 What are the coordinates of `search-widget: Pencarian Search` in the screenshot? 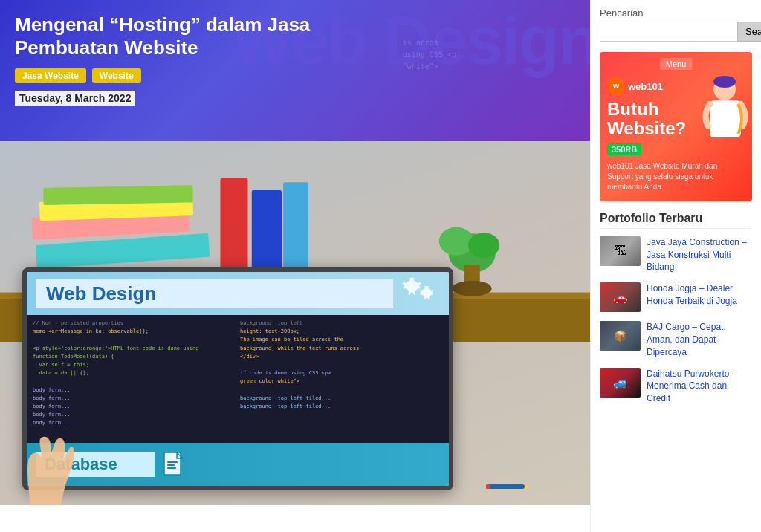 It's located at (676, 25).